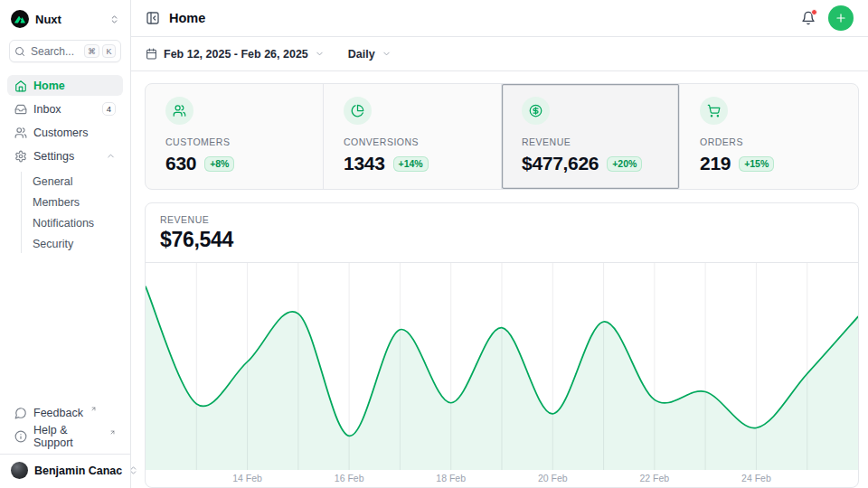 The width and height of the screenshot is (868, 488). What do you see at coordinates (61, 133) in the screenshot?
I see `sidebar-item-label: Customers` at bounding box center [61, 133].